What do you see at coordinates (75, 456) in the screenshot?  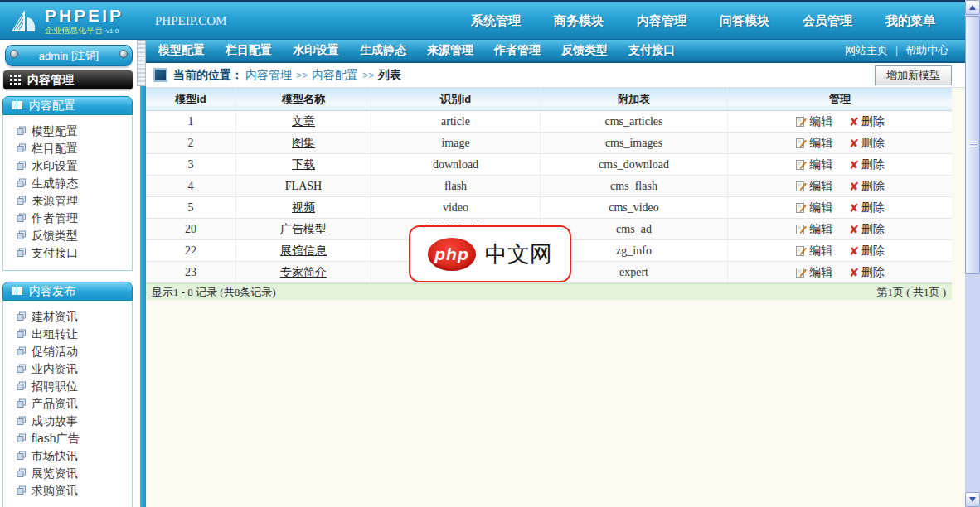 I see `sidebar-menu-item: 市场快讯` at bounding box center [75, 456].